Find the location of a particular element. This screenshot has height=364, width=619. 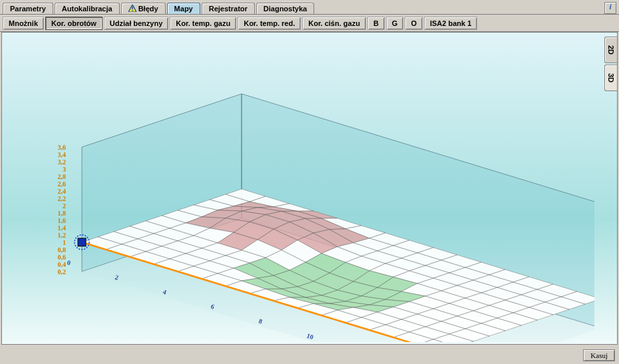

tab-rejestrator: Rejestrator is located at coordinates (228, 8).